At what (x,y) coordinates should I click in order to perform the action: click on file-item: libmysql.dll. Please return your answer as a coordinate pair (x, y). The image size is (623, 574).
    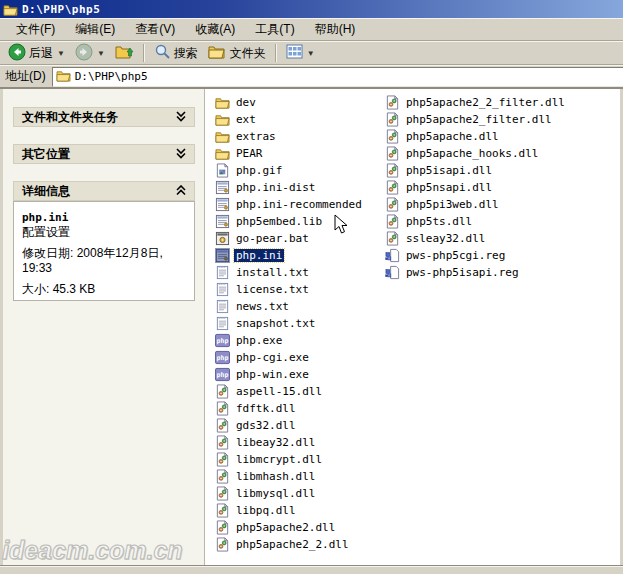
    Looking at the image, I should click on (299, 494).